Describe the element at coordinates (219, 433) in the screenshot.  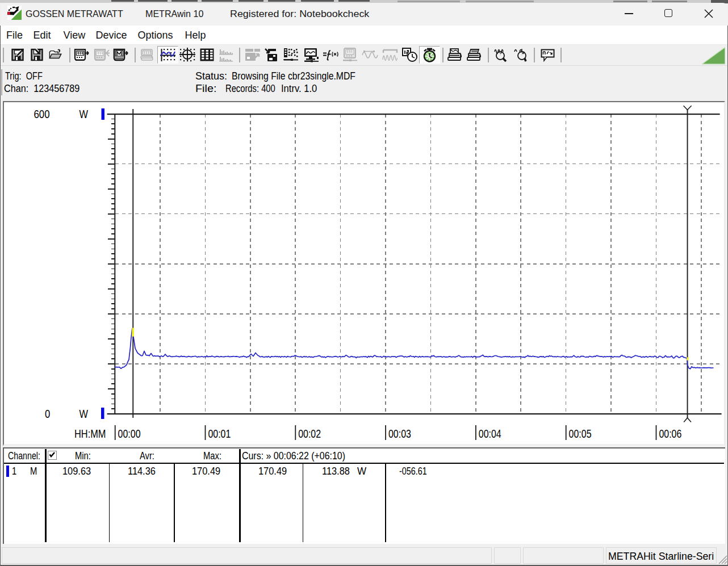
I see `svg-text: 00:01` at that location.